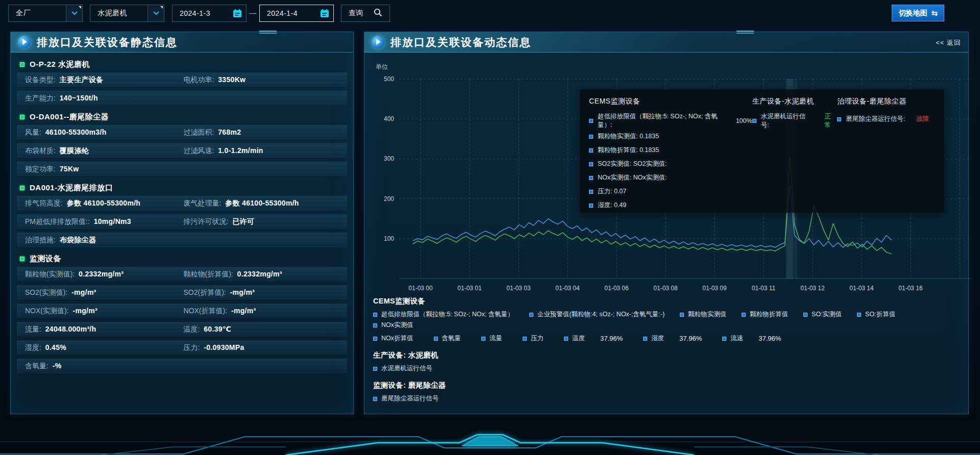 The image size is (980, 455). I want to click on legend-item-value: 37.96%, so click(770, 339).